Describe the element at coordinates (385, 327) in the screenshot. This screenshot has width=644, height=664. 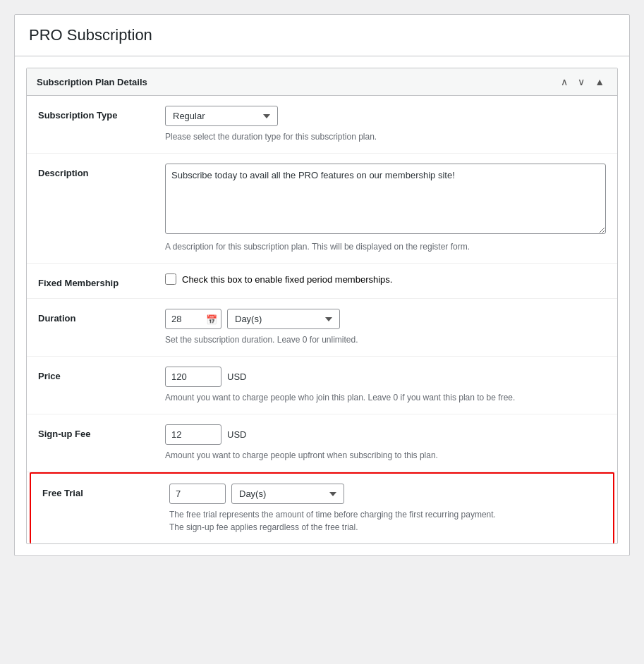
I see `duration-field: 📅 Day(s) Week(s) Month(s) Year(s) Set th…` at that location.